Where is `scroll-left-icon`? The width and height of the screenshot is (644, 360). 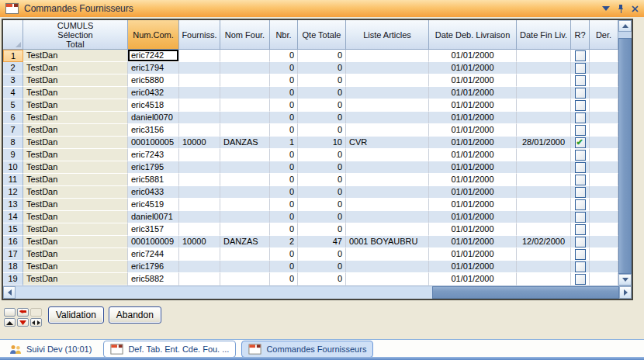 scroll-left-icon is located at coordinates (9, 292).